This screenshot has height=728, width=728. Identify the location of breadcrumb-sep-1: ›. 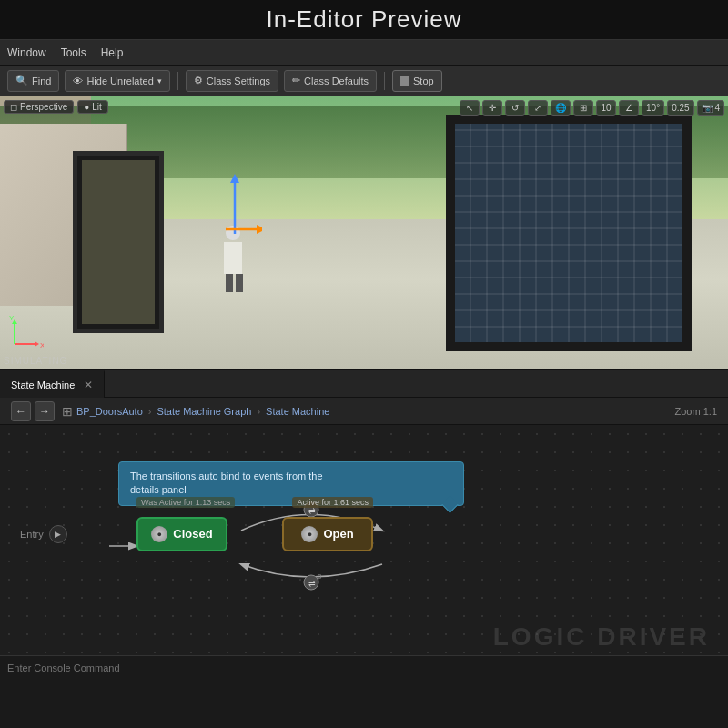
(150, 411).